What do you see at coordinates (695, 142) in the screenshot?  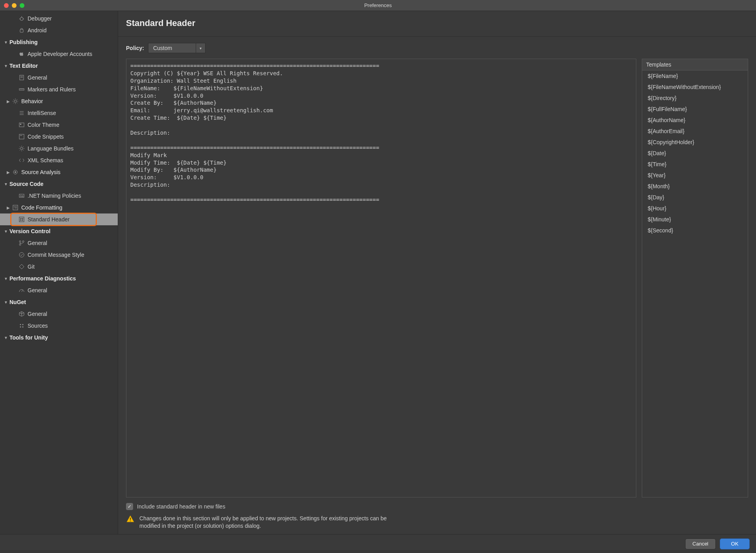 I see `template-item: ${CopyrightHolder}` at bounding box center [695, 142].